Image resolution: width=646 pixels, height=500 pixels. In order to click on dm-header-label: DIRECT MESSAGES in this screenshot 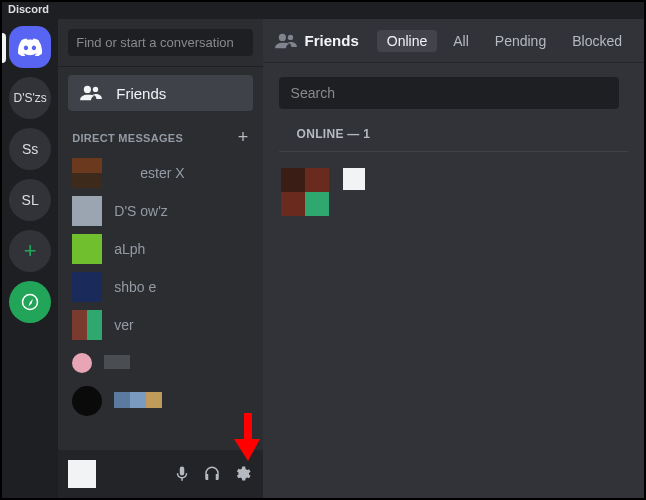, I will do `click(128, 138)`.